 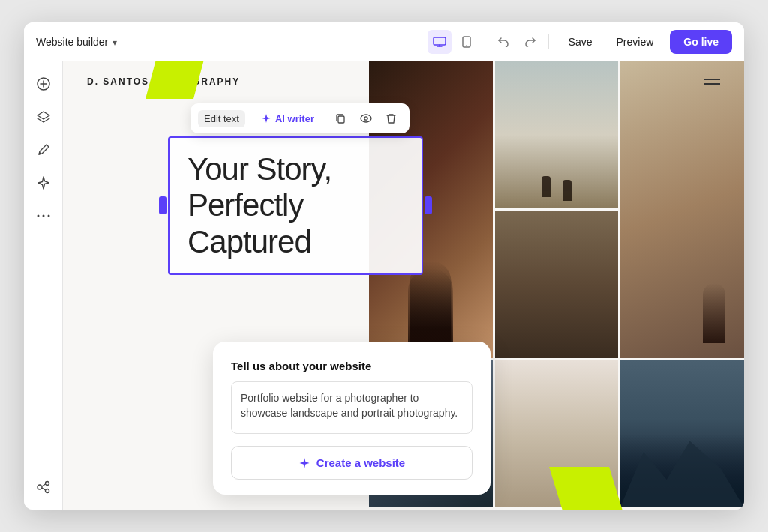 I want to click on builder-label: Website builder, so click(x=72, y=42).